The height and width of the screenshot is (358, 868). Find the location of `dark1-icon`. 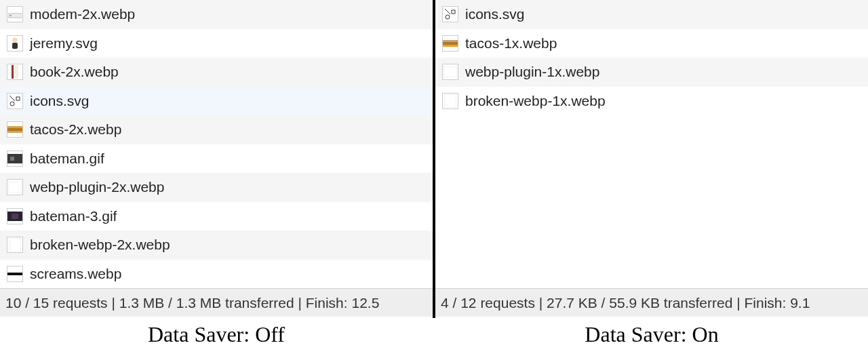

dark1-icon is located at coordinates (15, 159).